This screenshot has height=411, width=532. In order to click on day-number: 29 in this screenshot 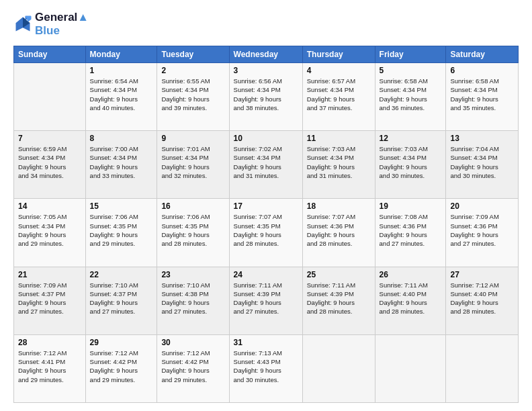, I will do `click(122, 342)`.